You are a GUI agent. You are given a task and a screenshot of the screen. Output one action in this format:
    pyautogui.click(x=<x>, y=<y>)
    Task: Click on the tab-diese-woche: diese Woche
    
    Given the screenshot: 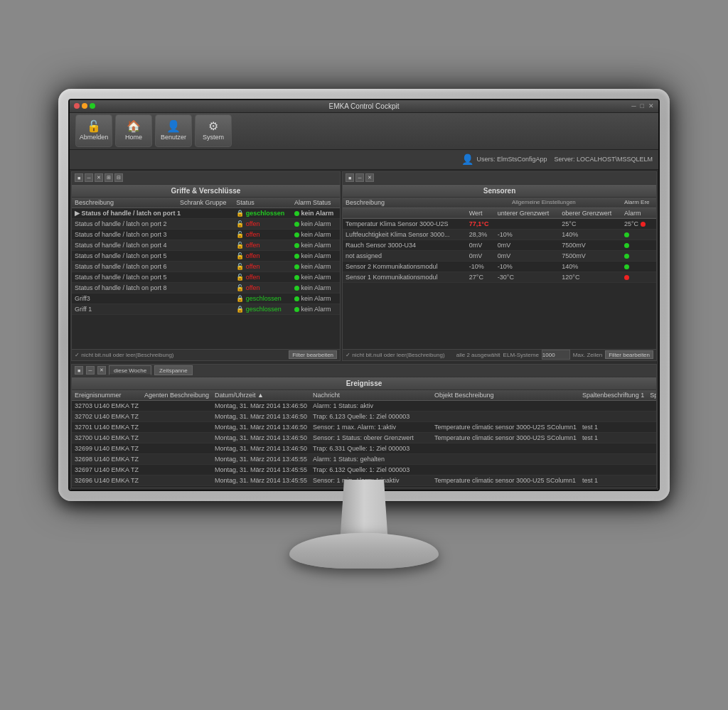 What is the action you would take?
    pyautogui.click(x=130, y=370)
    